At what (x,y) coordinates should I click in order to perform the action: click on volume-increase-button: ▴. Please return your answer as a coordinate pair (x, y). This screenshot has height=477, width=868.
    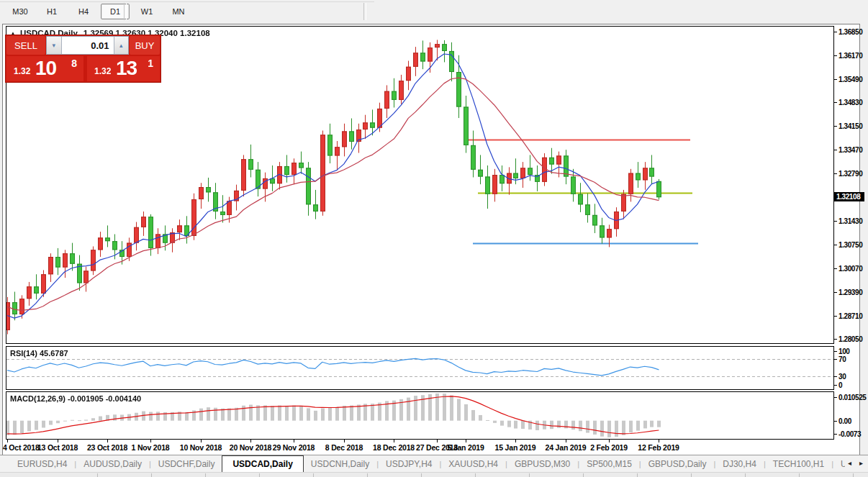
    Looking at the image, I should click on (121, 45).